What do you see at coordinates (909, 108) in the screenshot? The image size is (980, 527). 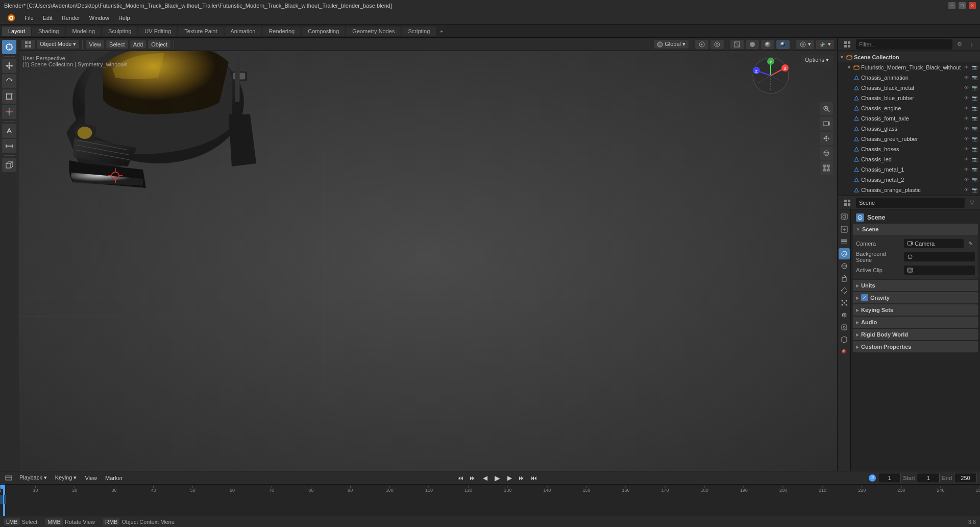 I see `outliner-item: Chassis_engine 👁 📷` at bounding box center [909, 108].